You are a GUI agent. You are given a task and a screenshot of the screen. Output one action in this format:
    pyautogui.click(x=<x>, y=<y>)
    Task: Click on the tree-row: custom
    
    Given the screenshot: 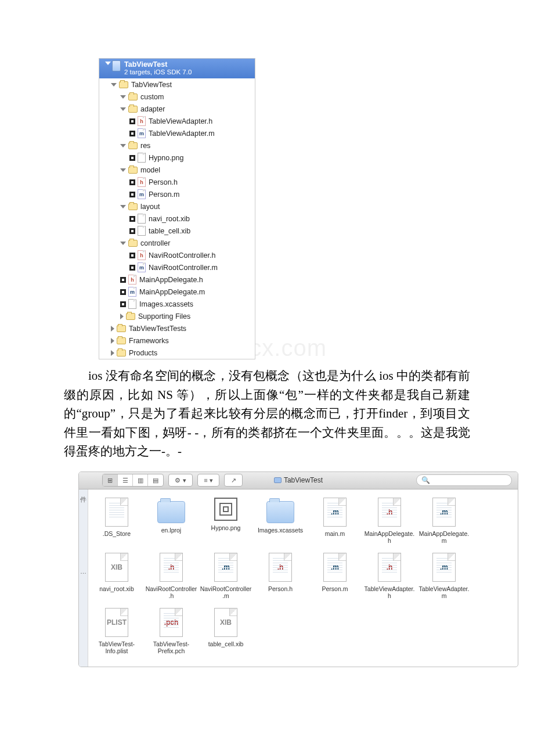 What is the action you would take?
    pyautogui.click(x=177, y=96)
    